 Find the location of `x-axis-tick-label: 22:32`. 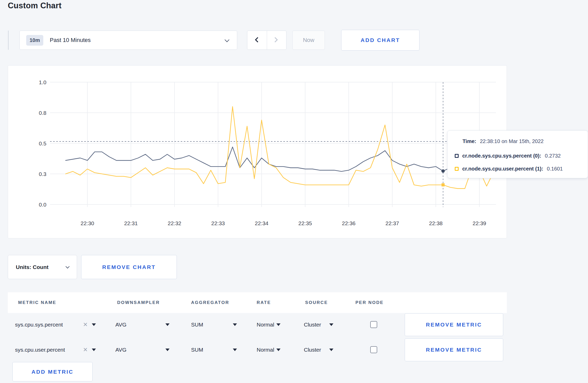

x-axis-tick-label: 22:32 is located at coordinates (175, 223).